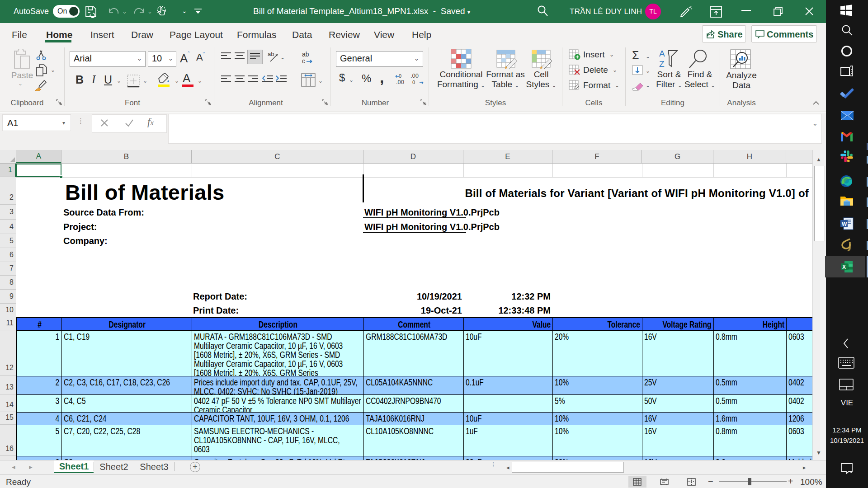  Describe the element at coordinates (662, 64) in the screenshot. I see `svg-text: Z` at that location.